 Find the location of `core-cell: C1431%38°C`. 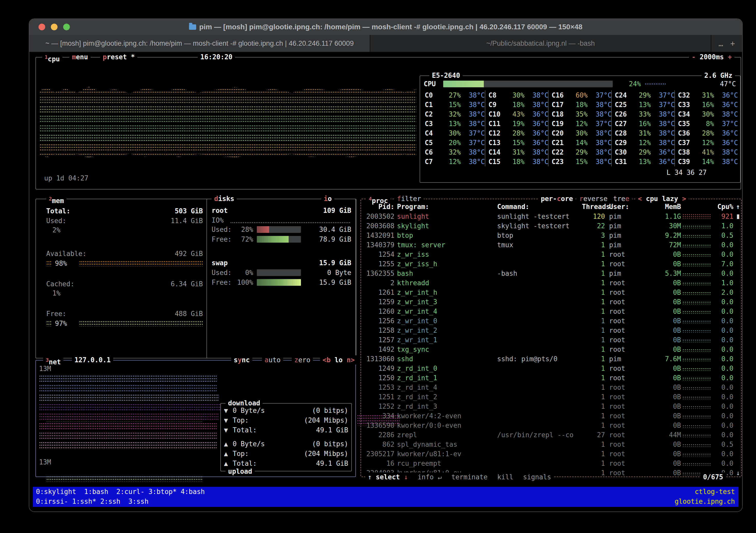

core-cell: C1431%38°C is located at coordinates (517, 152).